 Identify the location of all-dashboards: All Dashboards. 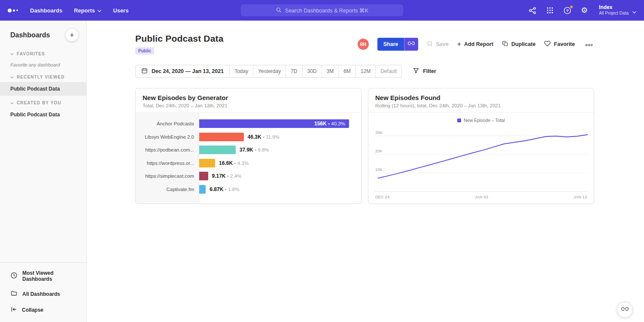
(43, 294).